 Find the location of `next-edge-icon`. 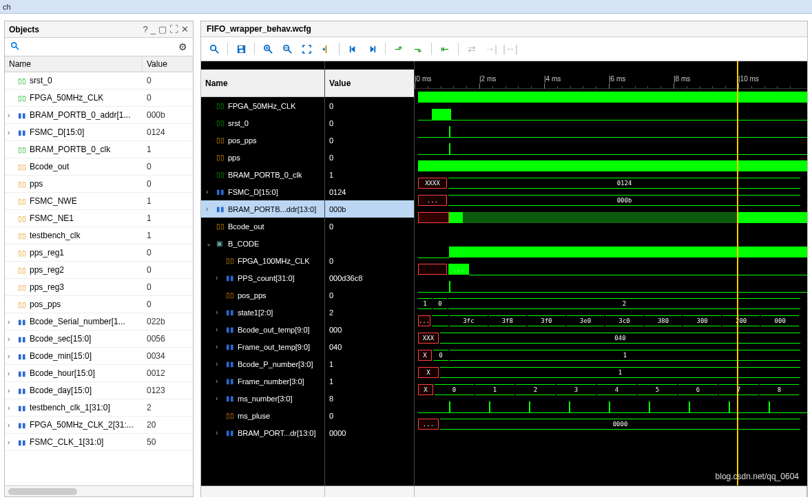

next-edge-icon is located at coordinates (372, 49).